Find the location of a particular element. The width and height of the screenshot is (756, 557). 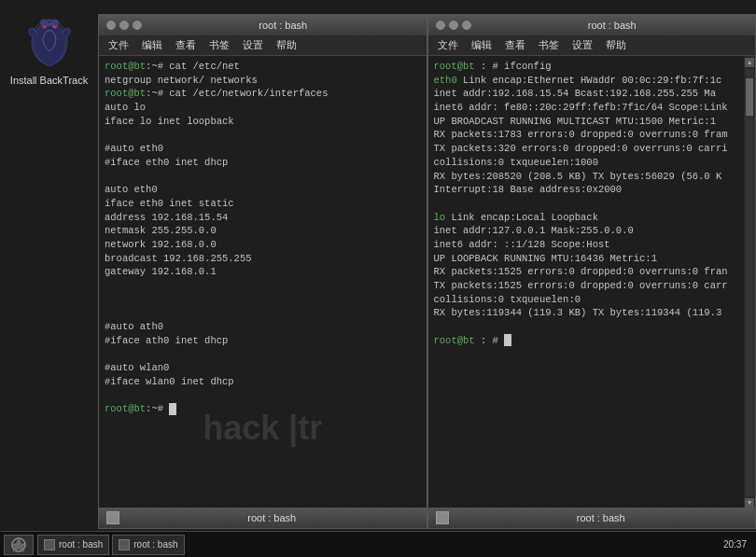

scrollbar-track is located at coordinates (749, 283).